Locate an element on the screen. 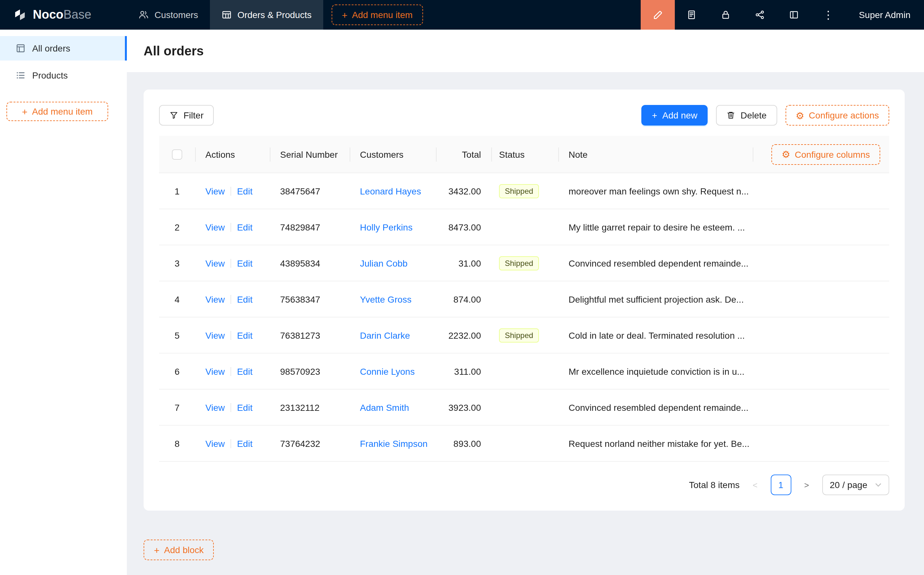  total-cell: 893.00 is located at coordinates (464, 443).